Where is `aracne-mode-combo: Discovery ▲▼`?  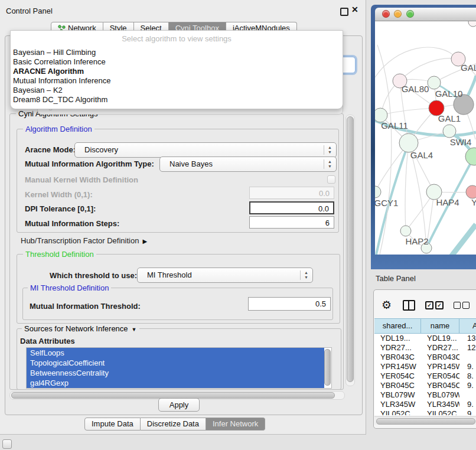 aracne-mode-combo: Discovery ▲▼ is located at coordinates (206, 150).